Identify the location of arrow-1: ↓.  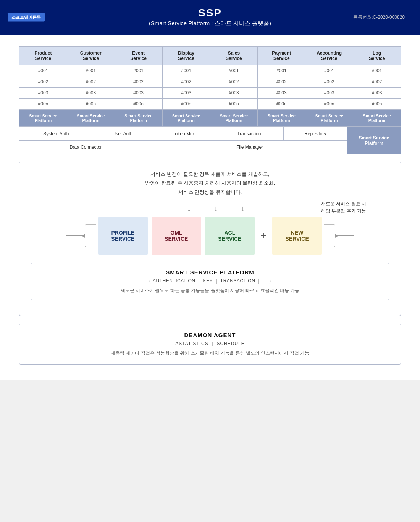
(189, 209).